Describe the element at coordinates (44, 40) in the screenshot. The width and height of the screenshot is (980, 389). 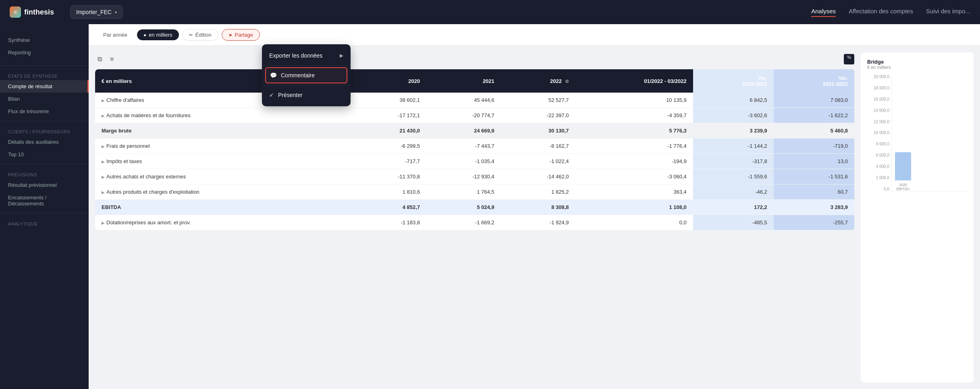
I see `sidebar-item-synthese: Synthèse` at that location.